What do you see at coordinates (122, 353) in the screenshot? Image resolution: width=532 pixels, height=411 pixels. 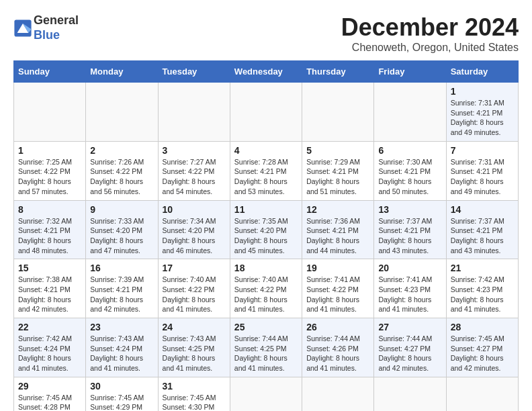 I see `day-info: Sunrise: 7:43 AMSunset: 4:24 PMDaylight:…` at bounding box center [122, 353].